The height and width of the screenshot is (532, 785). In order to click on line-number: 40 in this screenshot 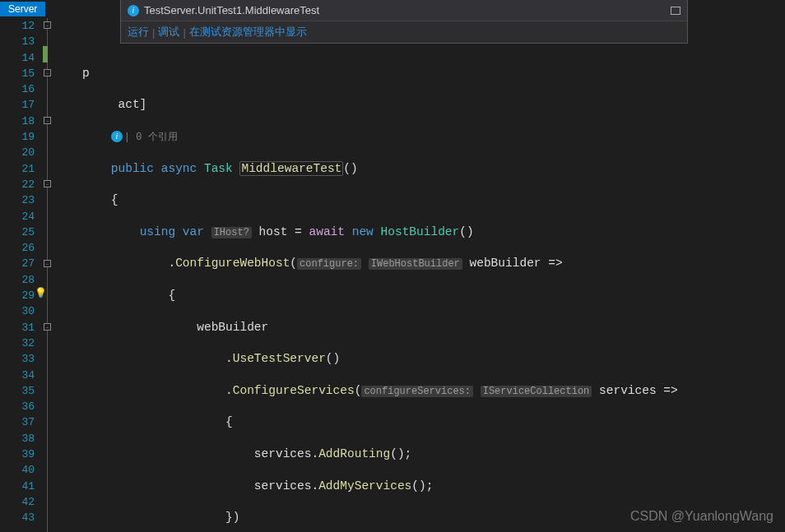, I will do `click(17, 470)`.